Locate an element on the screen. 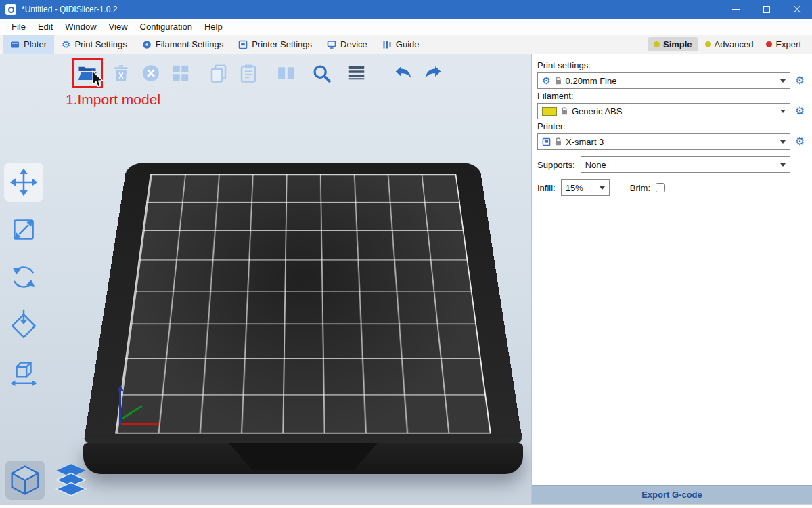  tab-label: Print Settings is located at coordinates (100, 45).